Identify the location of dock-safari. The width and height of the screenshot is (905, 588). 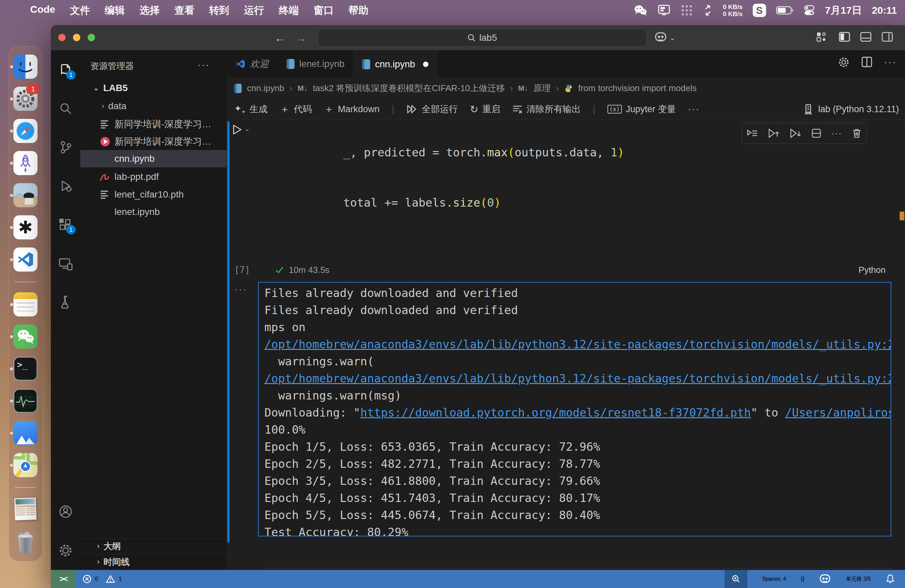
(25, 131).